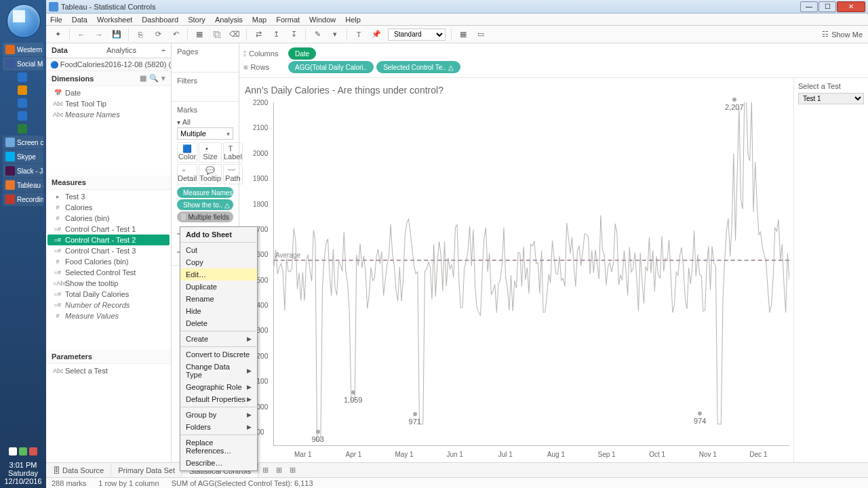 The width and height of the screenshot is (868, 488). Describe the element at coordinates (108, 93) in the screenshot. I see `dimension-item: 📅Date` at that location.